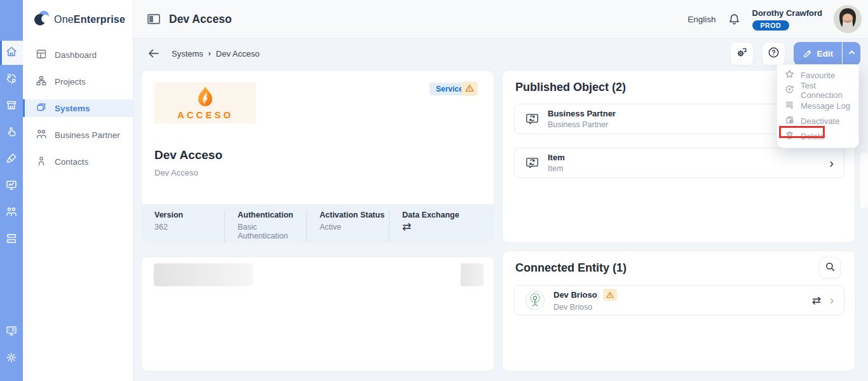 The width and height of the screenshot is (868, 381). I want to click on system-info-strip: Version 362 Authentication Basic Authent…, so click(318, 223).